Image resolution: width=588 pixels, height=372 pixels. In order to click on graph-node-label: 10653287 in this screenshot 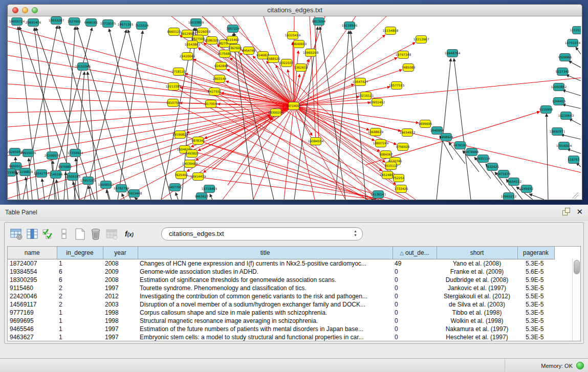, I will do `click(56, 20)`.